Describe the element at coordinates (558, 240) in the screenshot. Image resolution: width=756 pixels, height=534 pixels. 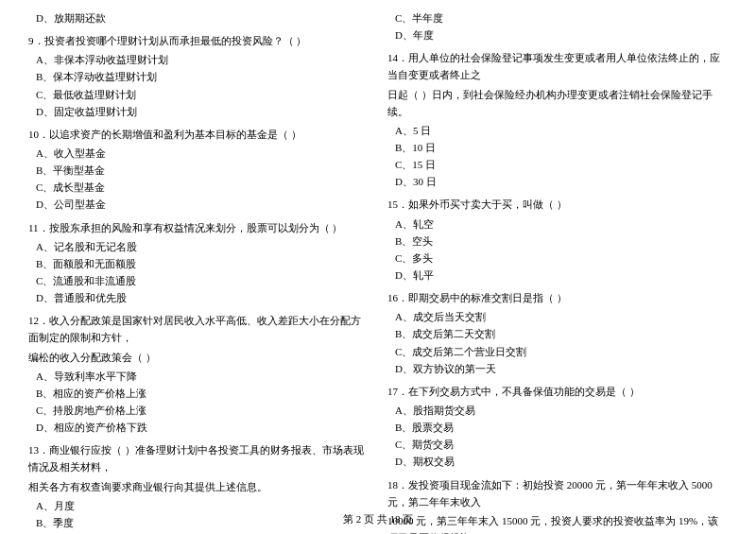
I see `q15-block: 15．如果外币买寸卖大于买，叫做（ ） A、轧空 B、空头 C、多头 D、轧平` at that location.